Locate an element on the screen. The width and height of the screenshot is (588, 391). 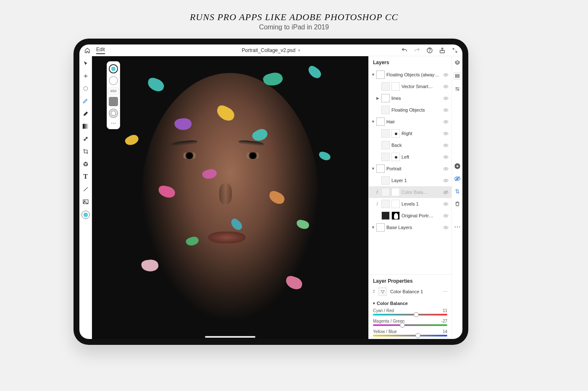
layers-icon is located at coordinates (457, 63).